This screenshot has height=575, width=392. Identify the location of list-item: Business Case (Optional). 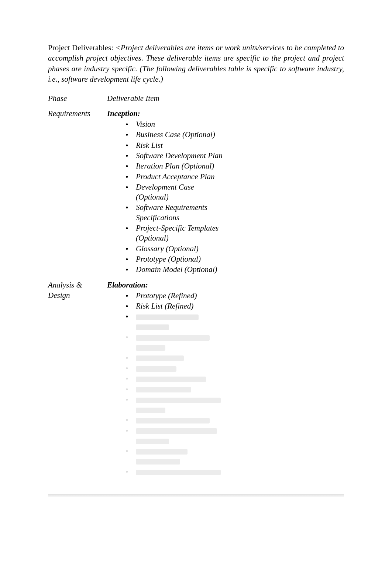
(175, 135).